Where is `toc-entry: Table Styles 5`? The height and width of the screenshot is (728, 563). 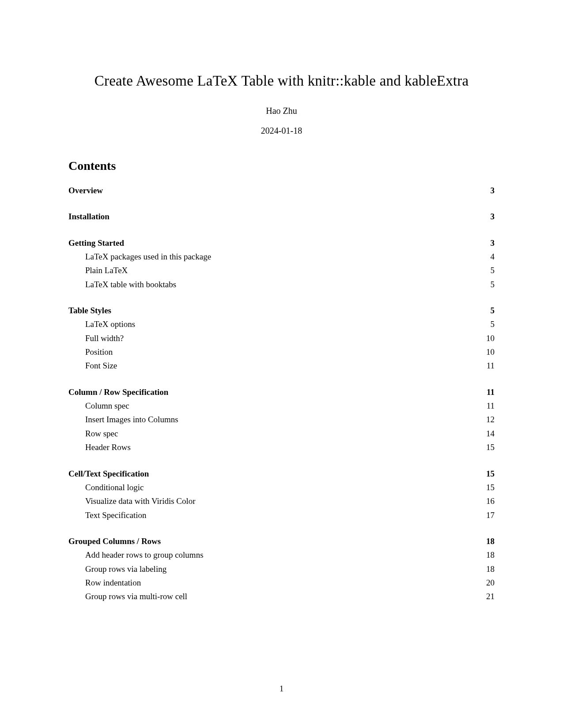
toc-entry: Table Styles 5 is located at coordinates (282, 311).